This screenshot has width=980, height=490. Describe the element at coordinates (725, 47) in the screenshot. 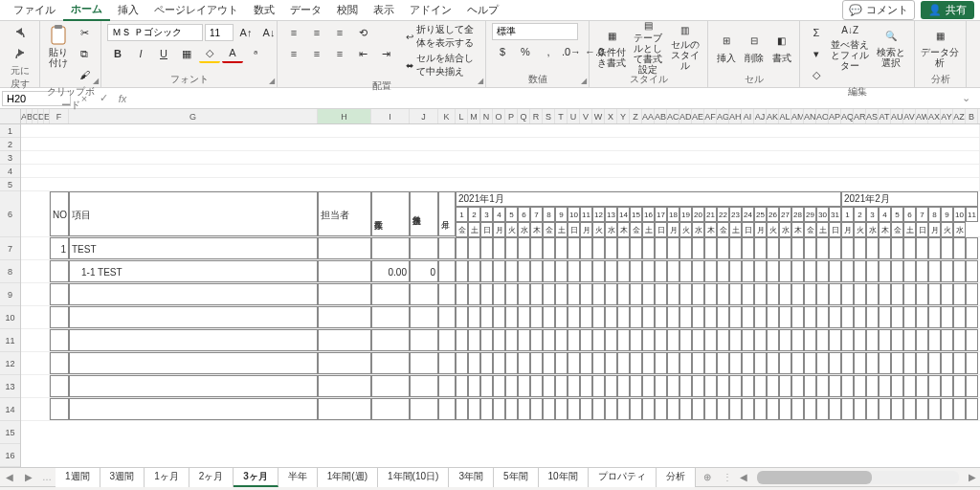

I see `insert-cells-button: ⊞挿入` at that location.